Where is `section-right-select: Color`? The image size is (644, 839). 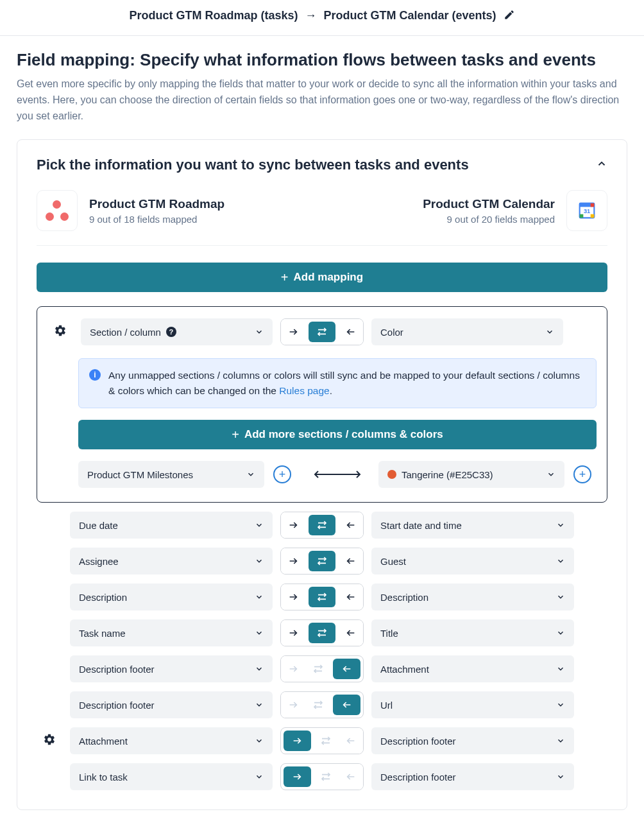
section-right-select: Color is located at coordinates (467, 332).